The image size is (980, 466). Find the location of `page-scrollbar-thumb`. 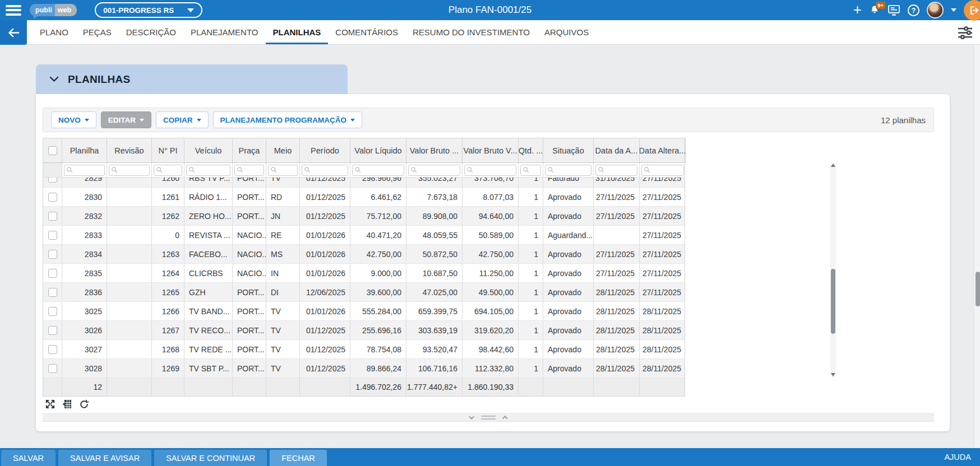

page-scrollbar-thumb is located at coordinates (978, 289).